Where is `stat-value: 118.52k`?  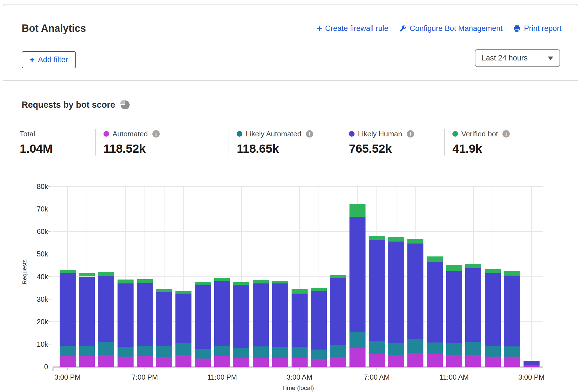 stat-value: 118.52k is located at coordinates (166, 148).